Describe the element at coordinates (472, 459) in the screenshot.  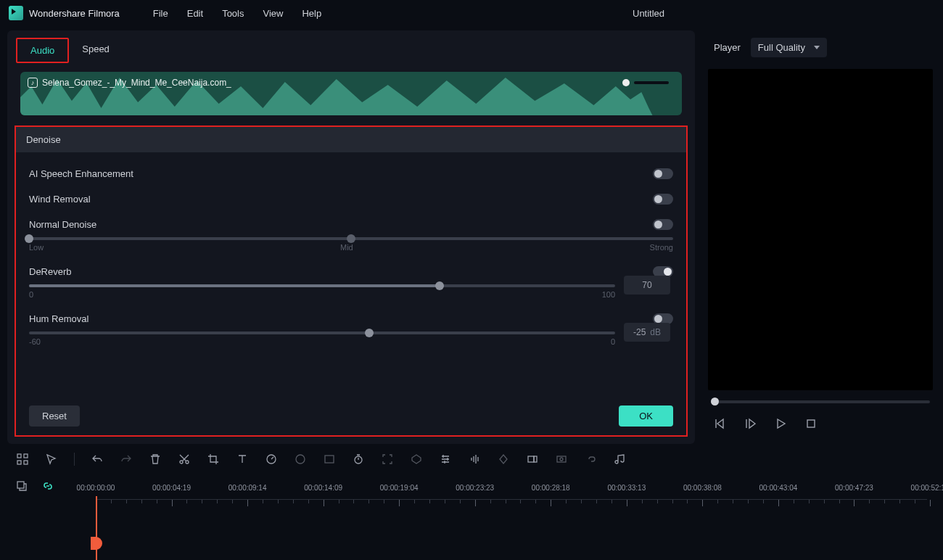
I see `timeline-toolbar` at that location.